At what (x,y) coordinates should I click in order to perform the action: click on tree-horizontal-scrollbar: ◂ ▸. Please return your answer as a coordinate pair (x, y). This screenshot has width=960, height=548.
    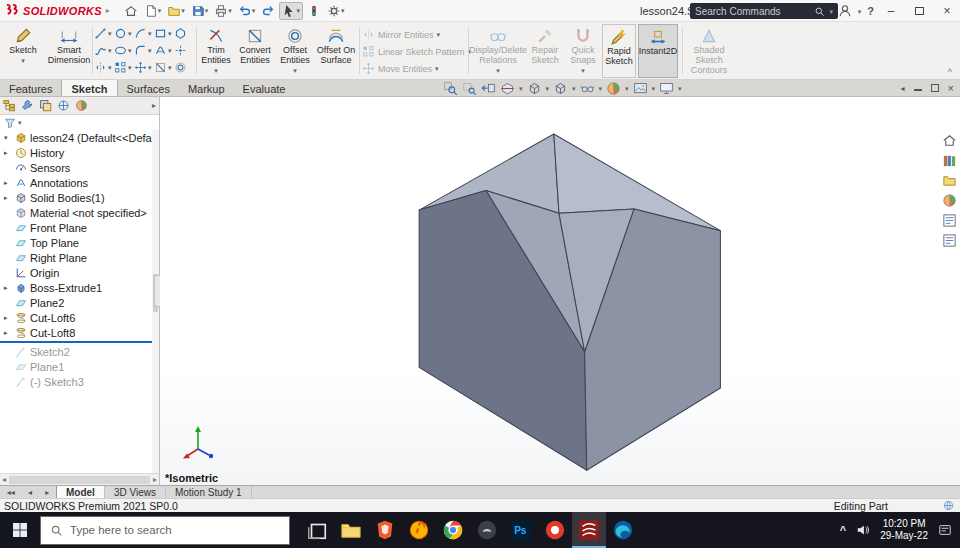
    Looking at the image, I should click on (80, 479).